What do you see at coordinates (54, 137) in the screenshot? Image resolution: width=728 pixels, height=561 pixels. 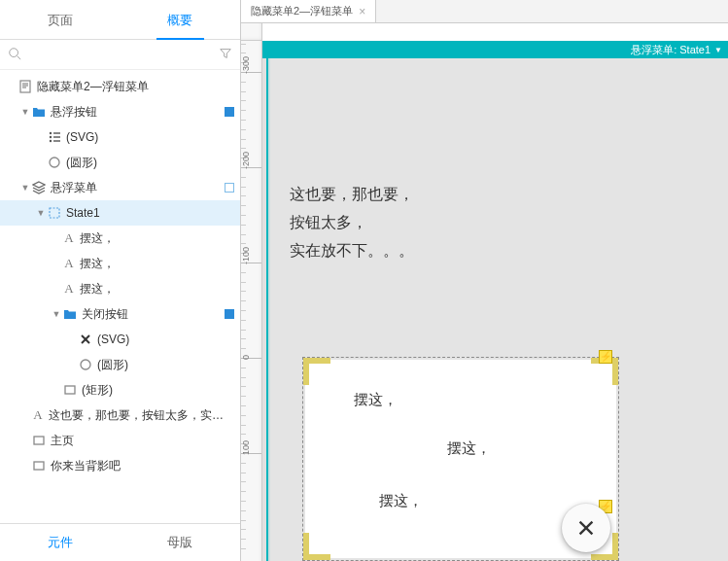 I see `list-icon` at bounding box center [54, 137].